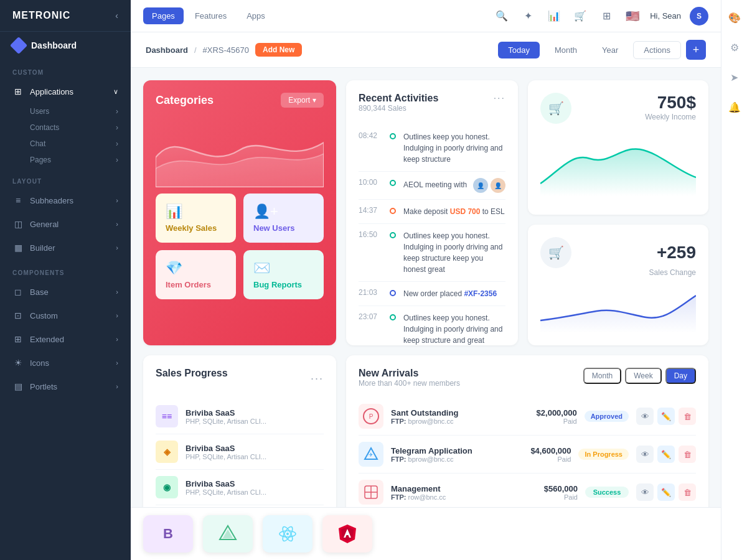  Describe the element at coordinates (256, 16) in the screenshot. I see `tab-apps: Apps` at that location.